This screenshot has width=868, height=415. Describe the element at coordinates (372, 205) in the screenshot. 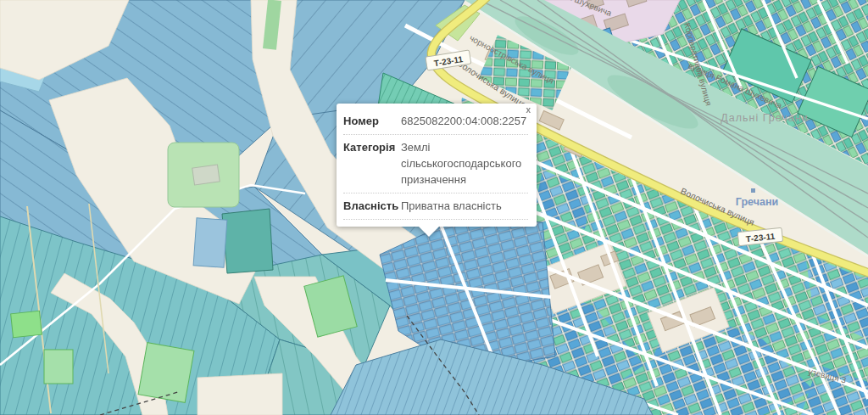

I see `popup-label-ownership: Власність` at that location.